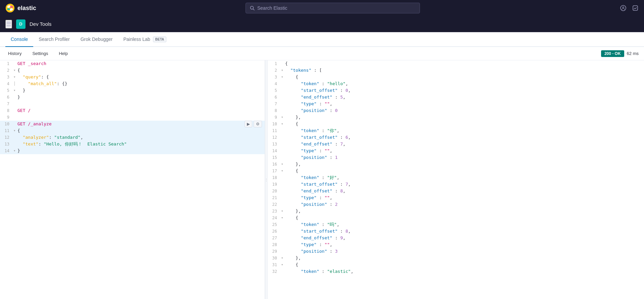 The width and height of the screenshot is (644, 299). I want to click on line-action-buttons: ▶⚙, so click(253, 124).